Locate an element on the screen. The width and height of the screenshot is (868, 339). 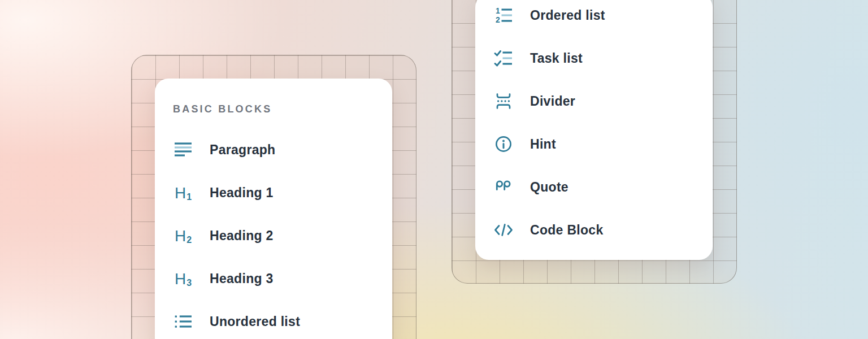
divider-icon is located at coordinates (504, 101).